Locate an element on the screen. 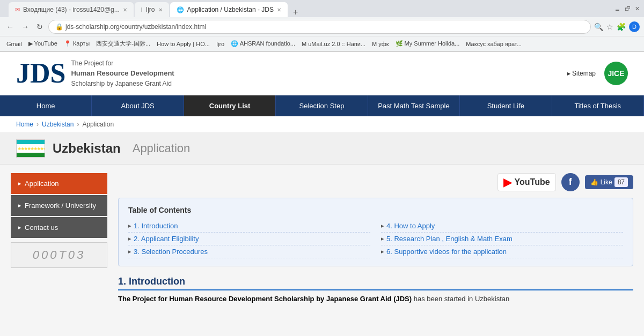 Image resolution: width=644 pixels, height=336 pixels. sidebar-arrow-application: ▸ is located at coordinates (20, 183).